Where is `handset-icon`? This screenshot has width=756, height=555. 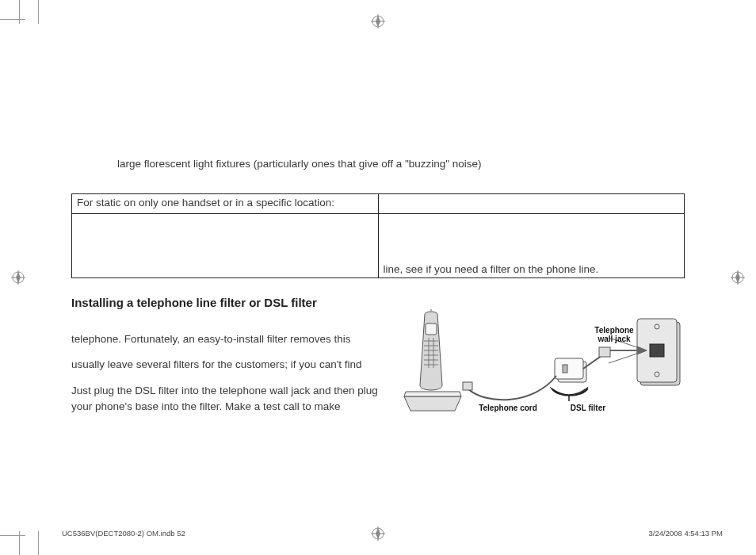
handset-icon is located at coordinates (431, 350).